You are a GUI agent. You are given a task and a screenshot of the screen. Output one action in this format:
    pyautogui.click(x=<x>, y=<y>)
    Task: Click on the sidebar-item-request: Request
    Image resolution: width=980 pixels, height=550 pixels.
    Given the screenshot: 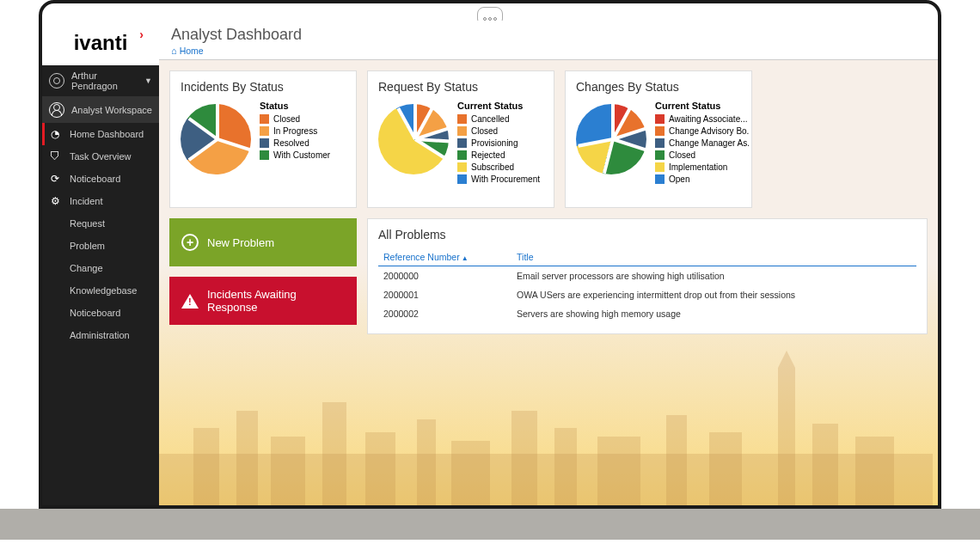 What is the action you would take?
    pyautogui.click(x=101, y=223)
    